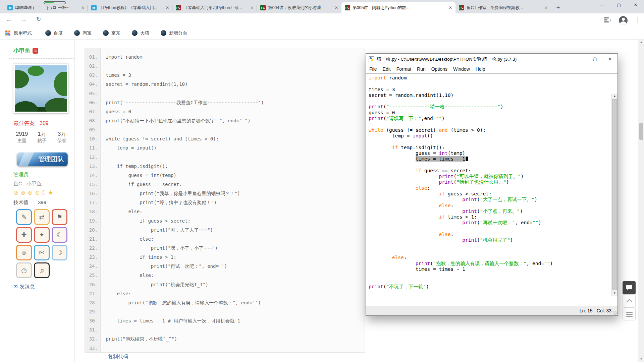  What do you see at coordinates (623, 20) in the screenshot?
I see `profile-avatar` at bounding box center [623, 20].